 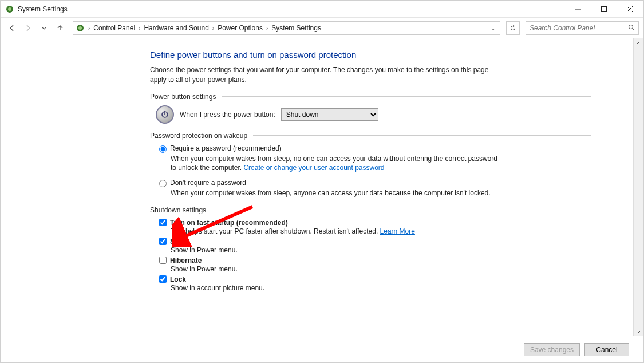 What do you see at coordinates (579, 28) in the screenshot?
I see `search-input` at bounding box center [579, 28].